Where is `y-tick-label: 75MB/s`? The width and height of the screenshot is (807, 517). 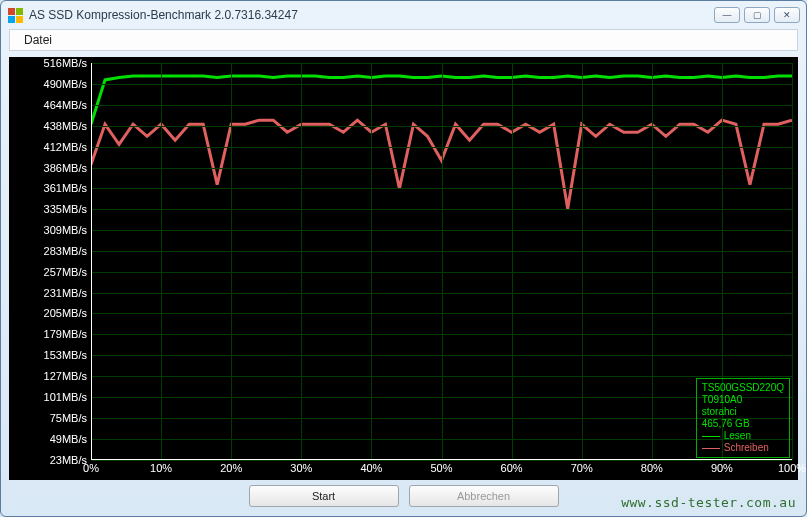
y-tick-label: 75MB/s is located at coordinates (68, 418).